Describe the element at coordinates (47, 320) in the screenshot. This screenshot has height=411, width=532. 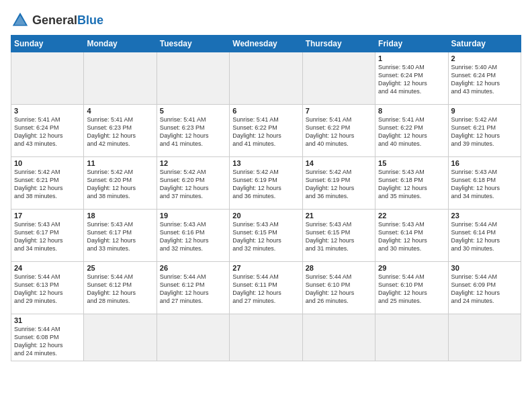
I see `day-number: 31` at that location.